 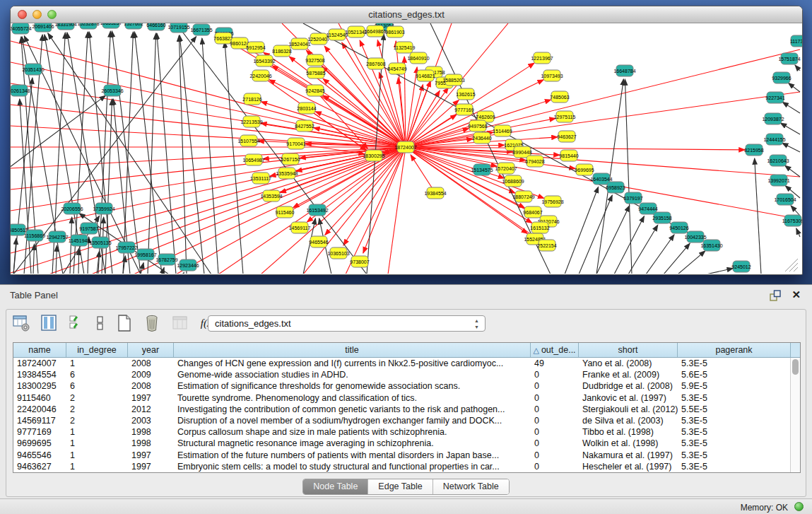 I want to click on graph-node: 18807249, so click(x=523, y=197).